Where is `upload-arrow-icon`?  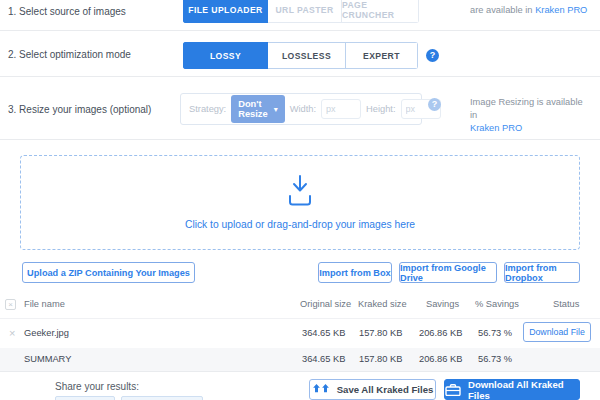
upload-arrow-icon is located at coordinates (300, 191).